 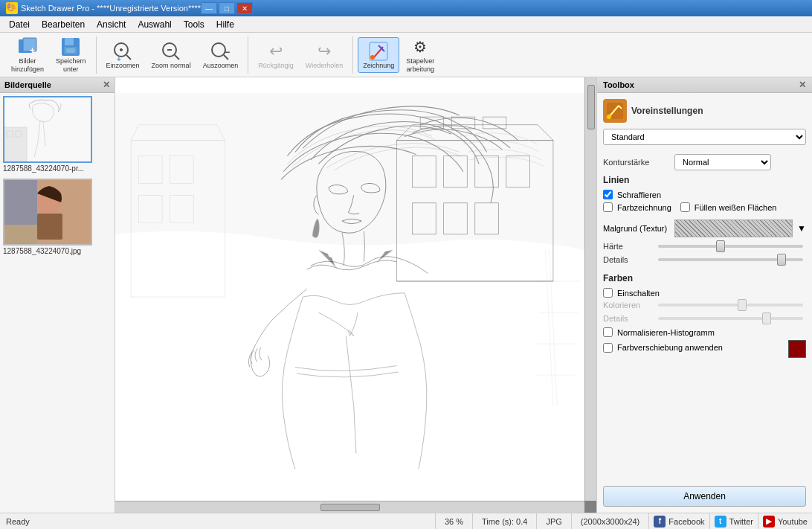 I want to click on drawing-icon, so click(x=378, y=51).